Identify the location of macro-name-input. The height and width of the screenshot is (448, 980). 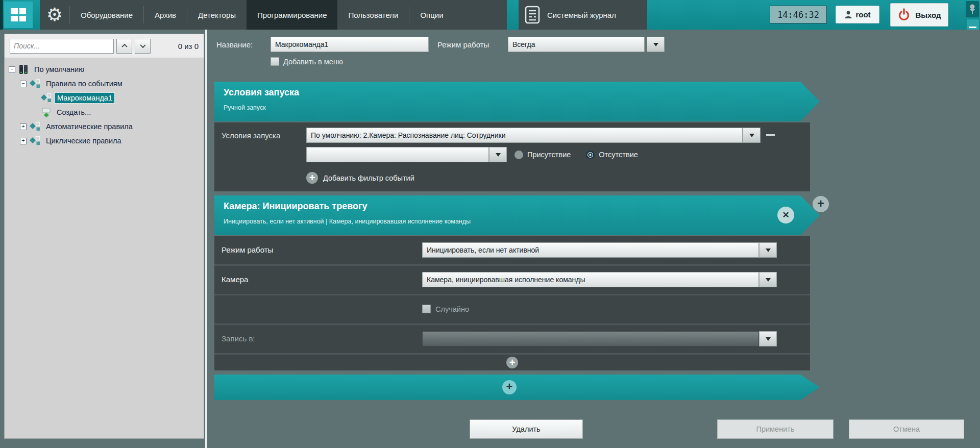
(350, 44).